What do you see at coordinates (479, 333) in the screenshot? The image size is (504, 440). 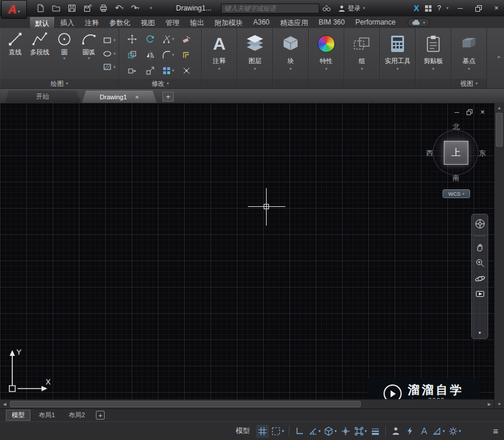 I see `navbar-more-icon: ▾` at bounding box center [479, 333].